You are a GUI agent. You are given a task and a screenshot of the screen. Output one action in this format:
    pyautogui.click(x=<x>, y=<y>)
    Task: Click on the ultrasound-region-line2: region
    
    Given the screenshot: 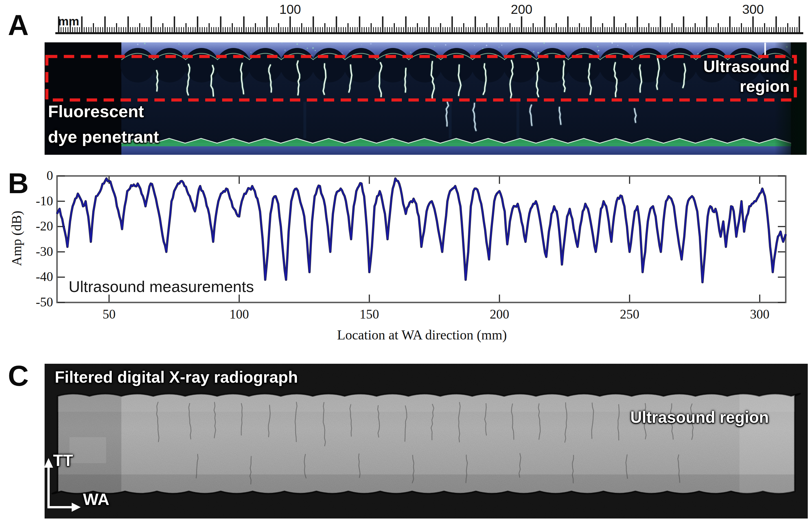 What is the action you would take?
    pyautogui.click(x=705, y=86)
    